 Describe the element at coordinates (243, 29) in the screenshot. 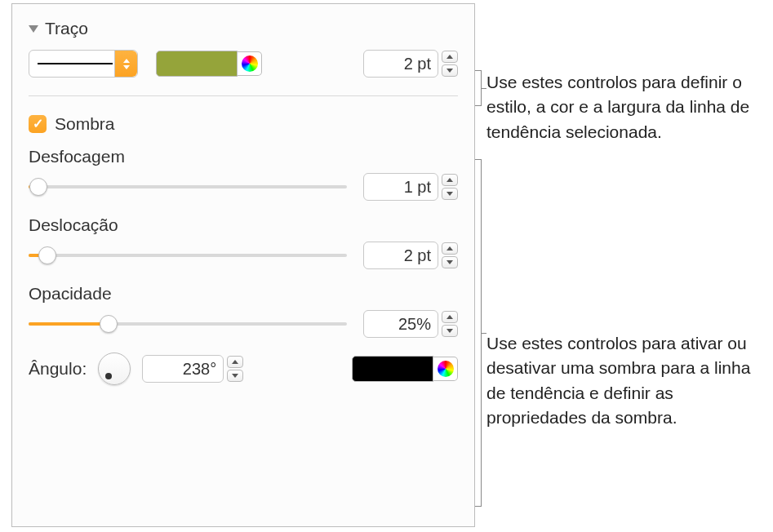

I see `stroke-section-header: Traço` at that location.